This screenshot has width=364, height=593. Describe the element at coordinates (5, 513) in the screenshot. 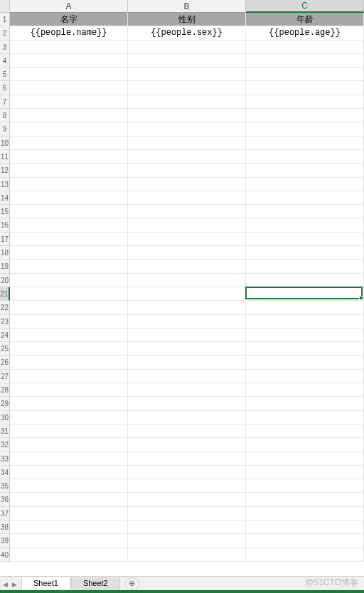

I see `row-header: 37` at that location.